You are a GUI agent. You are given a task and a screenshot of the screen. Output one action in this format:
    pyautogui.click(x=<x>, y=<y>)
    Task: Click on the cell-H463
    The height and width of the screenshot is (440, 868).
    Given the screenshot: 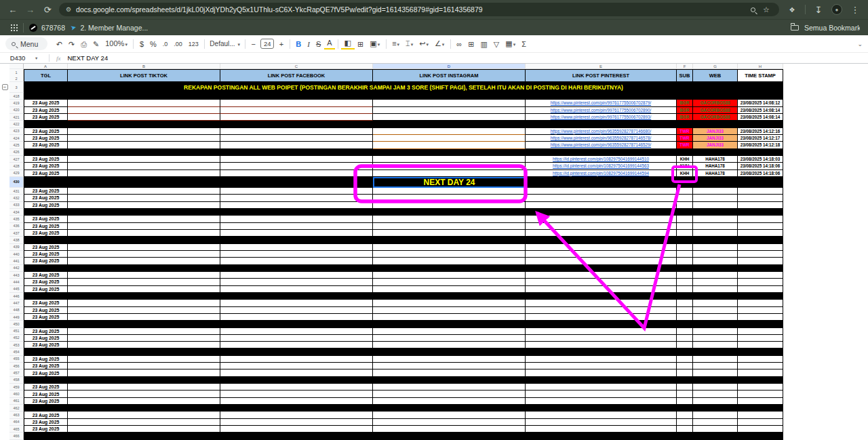 What is the action you would take?
    pyautogui.click(x=761, y=415)
    